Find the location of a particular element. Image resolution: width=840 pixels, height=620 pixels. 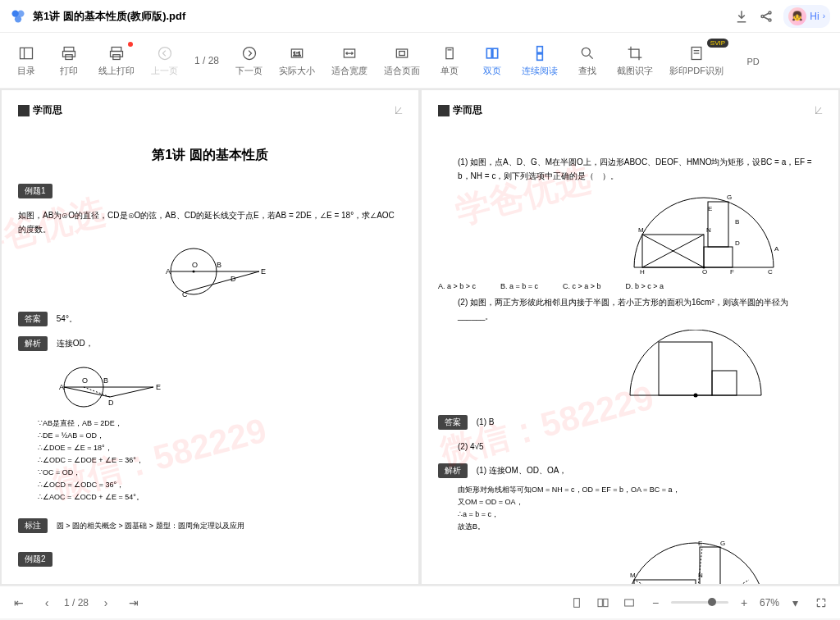

example-tag: 例题2 is located at coordinates (35, 559).